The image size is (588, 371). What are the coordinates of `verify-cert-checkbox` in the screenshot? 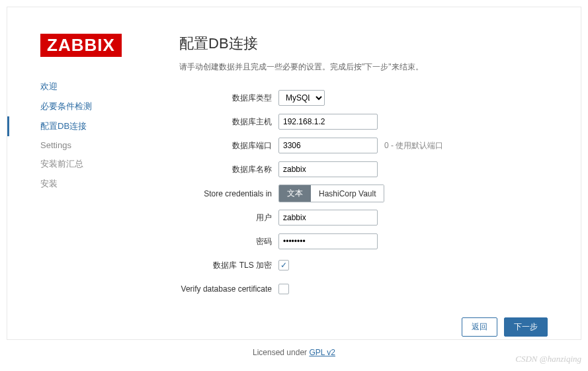 It's located at (284, 289).